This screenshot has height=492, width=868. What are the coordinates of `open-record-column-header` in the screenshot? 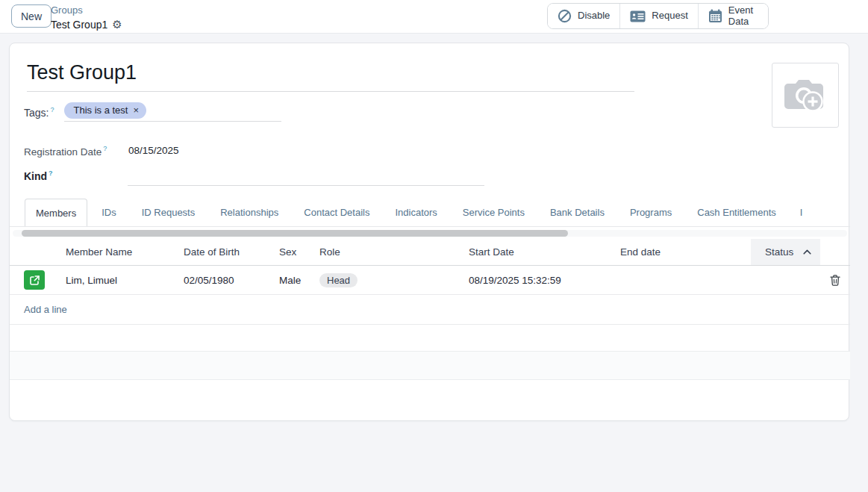 It's located at (31, 252).